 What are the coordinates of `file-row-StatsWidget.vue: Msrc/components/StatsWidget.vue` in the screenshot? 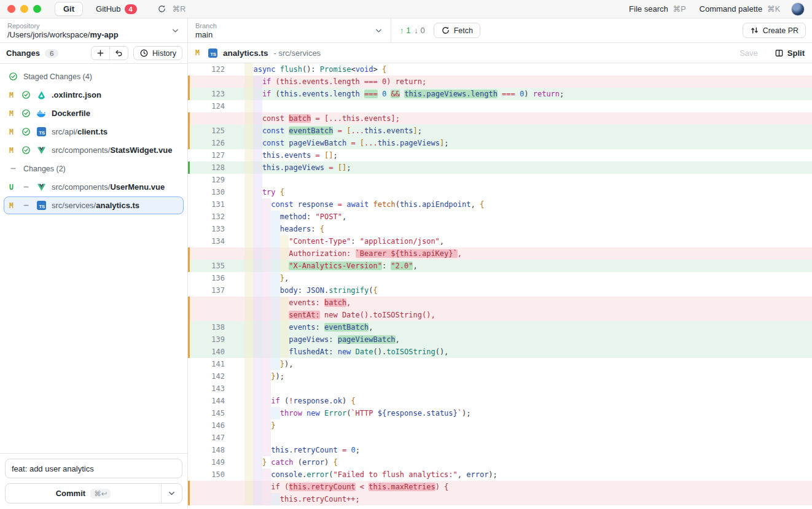 It's located at (93, 150).